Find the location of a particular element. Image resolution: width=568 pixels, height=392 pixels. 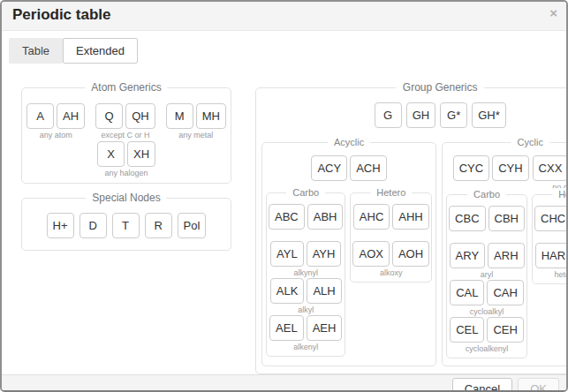

element-button-pol: Pol is located at coordinates (193, 226).